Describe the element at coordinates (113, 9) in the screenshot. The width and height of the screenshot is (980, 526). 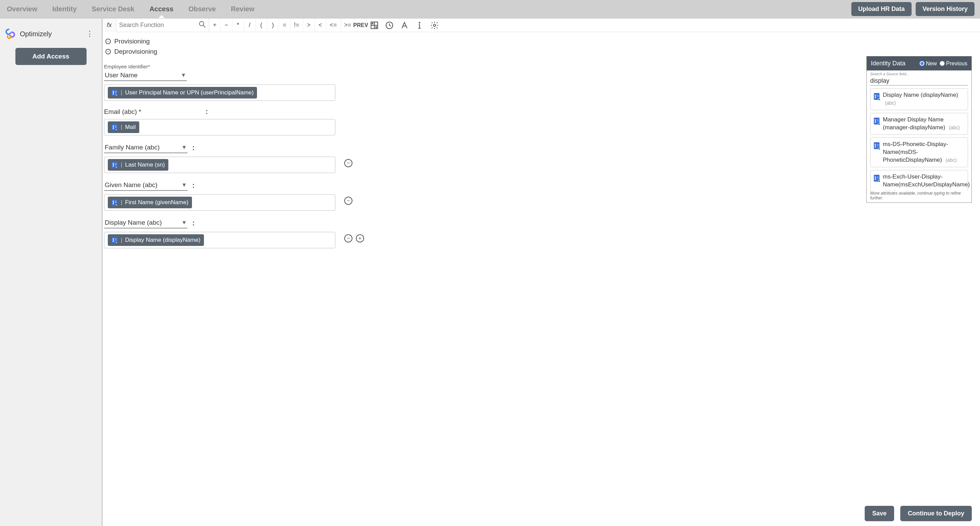
I see `topnav-tab-service-desk: Service Desk` at that location.